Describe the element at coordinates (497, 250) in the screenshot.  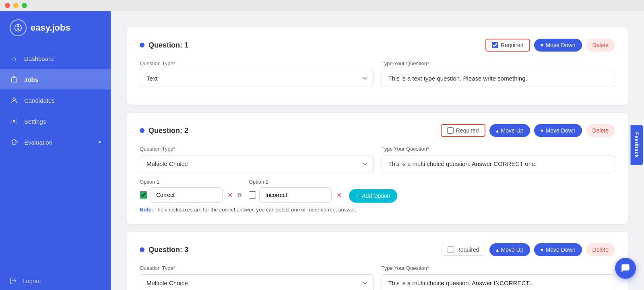
I see `chevron-up-icon-3: ▴` at that location.